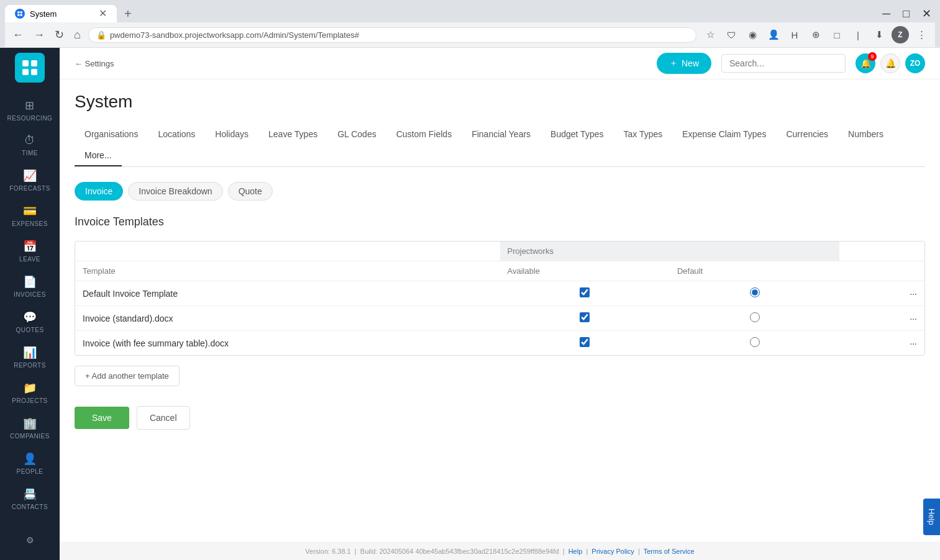  I want to click on bookmark-icon: ☆, so click(710, 35).